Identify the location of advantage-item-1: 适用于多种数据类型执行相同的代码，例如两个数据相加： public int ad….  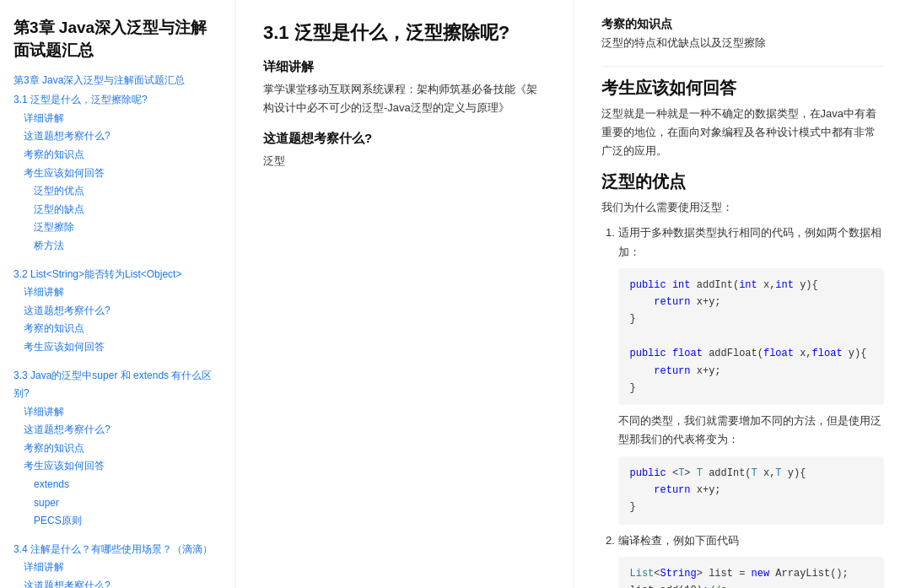
(752, 374).